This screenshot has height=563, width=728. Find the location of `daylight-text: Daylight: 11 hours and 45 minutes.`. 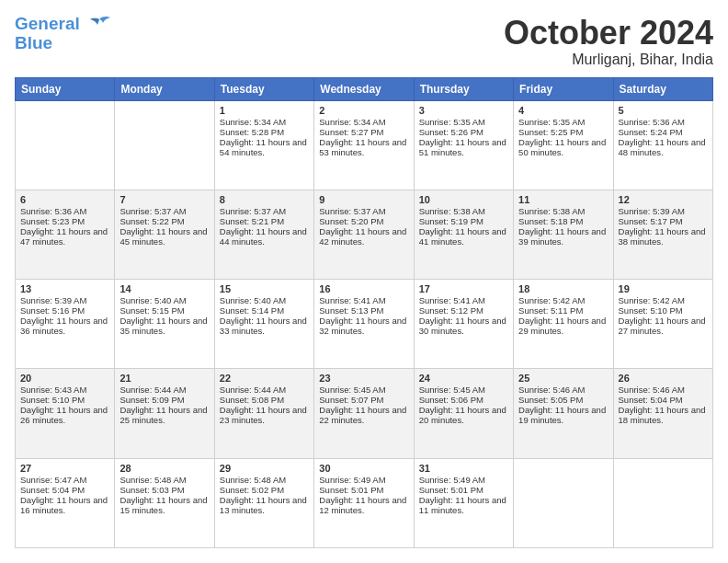

daylight-text: Daylight: 11 hours and 45 minutes. is located at coordinates (164, 236).